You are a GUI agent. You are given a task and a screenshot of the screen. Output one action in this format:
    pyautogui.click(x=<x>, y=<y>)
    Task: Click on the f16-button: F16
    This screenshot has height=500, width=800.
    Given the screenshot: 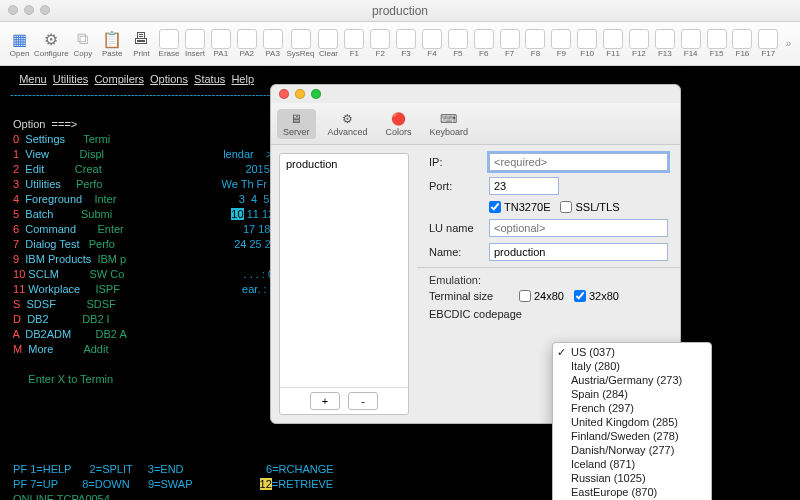 What is the action you would take?
    pyautogui.click(x=743, y=44)
    